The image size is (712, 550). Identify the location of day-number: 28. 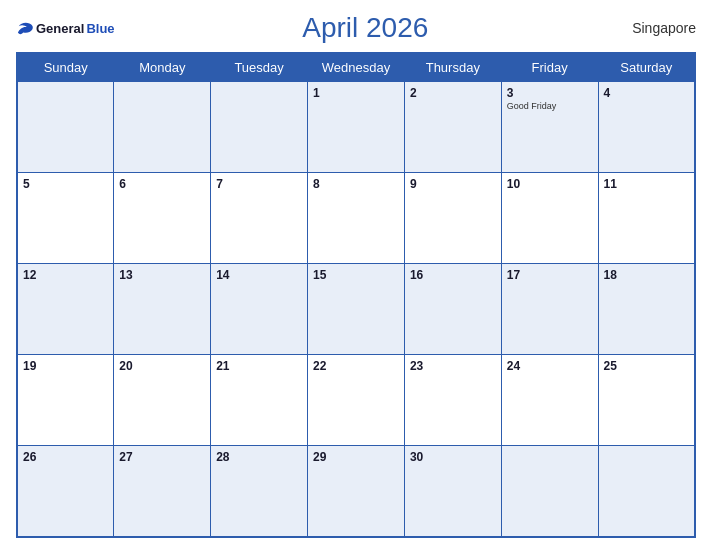
(259, 457).